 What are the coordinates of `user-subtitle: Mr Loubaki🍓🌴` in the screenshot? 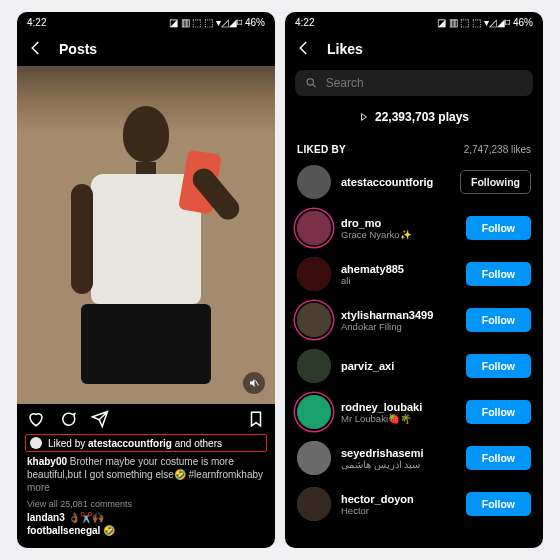 It's located at (398, 418).